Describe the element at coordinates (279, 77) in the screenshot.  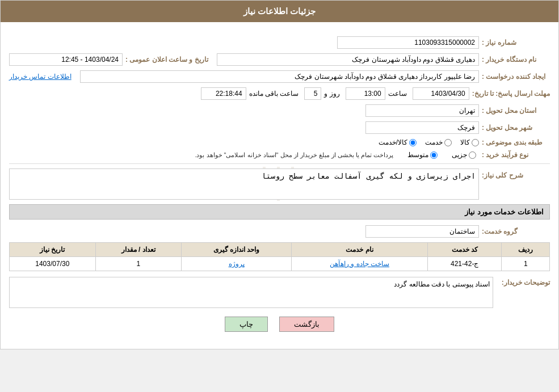
I see `creator-value: رضا علیپور کاربرداز دهیاری قشلاق دوم داو…` at that location.